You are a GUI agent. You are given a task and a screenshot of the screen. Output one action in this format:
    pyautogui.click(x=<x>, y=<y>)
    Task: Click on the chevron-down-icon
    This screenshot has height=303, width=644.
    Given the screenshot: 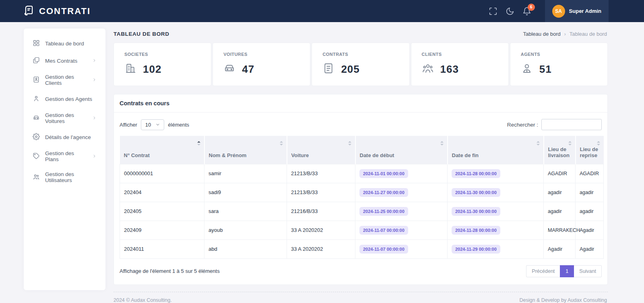 What is the action you would take?
    pyautogui.click(x=158, y=125)
    